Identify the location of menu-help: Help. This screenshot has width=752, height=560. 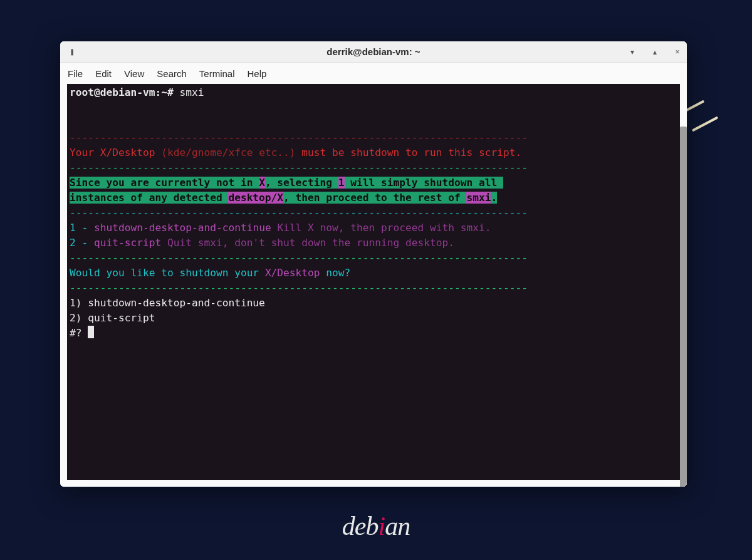
(257, 74).